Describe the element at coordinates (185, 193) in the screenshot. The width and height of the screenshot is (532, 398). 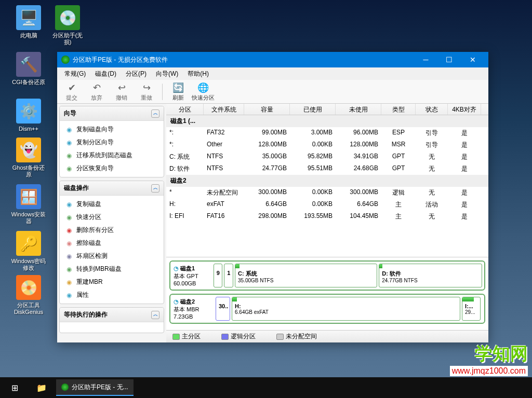
I see `cell: *` at that location.